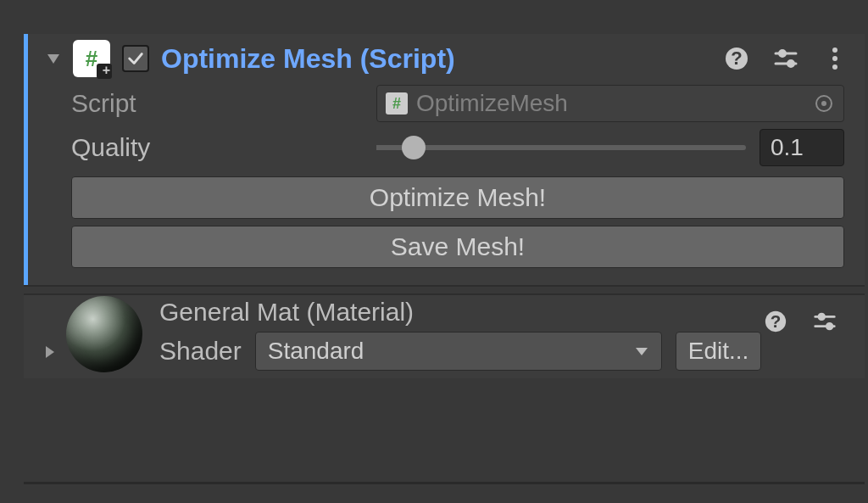 The image size is (868, 503). What do you see at coordinates (460, 334) in the screenshot?
I see `material-title-wrap: General Mat (Material) Shader Standard E…` at bounding box center [460, 334].